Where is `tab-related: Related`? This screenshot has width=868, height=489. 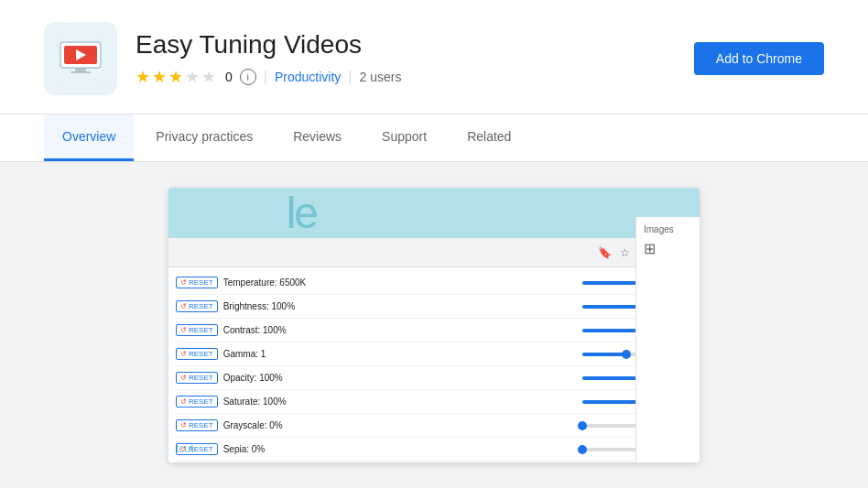 tab-related: Related is located at coordinates (489, 137).